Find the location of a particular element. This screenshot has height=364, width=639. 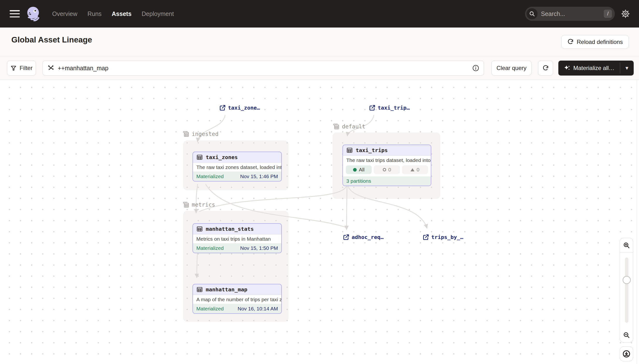

asset-node-manhattan-map: manhattan_map A map of the number of tri… is located at coordinates (237, 299).